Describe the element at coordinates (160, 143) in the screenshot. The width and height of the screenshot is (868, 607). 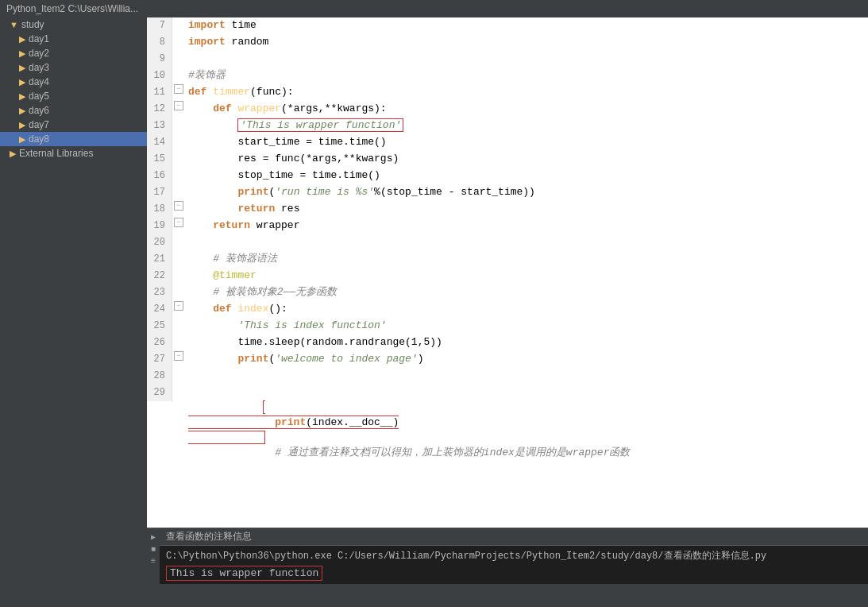
I see `line-number: 14` at that location.